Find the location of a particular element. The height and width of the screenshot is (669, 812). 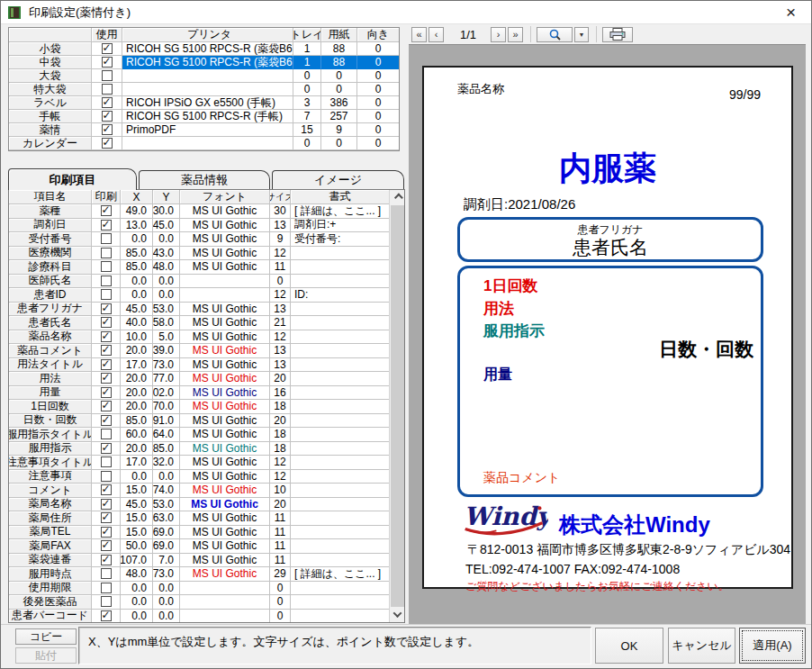

item-name-cell: 医療機関 is located at coordinates (50, 254).